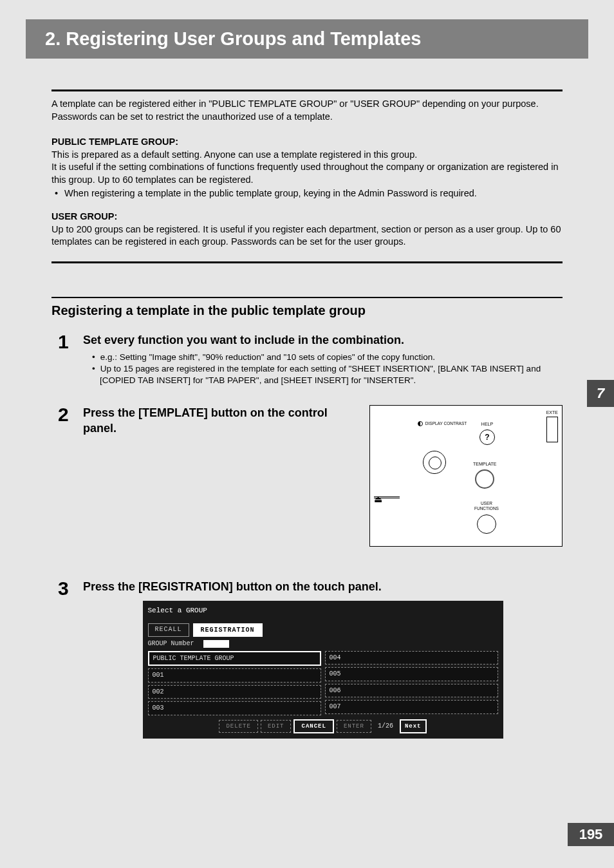 This screenshot has width=614, height=868. What do you see at coordinates (234, 659) in the screenshot?
I see `group-item: PUBLIC TEMPLATE GROUP` at bounding box center [234, 659].